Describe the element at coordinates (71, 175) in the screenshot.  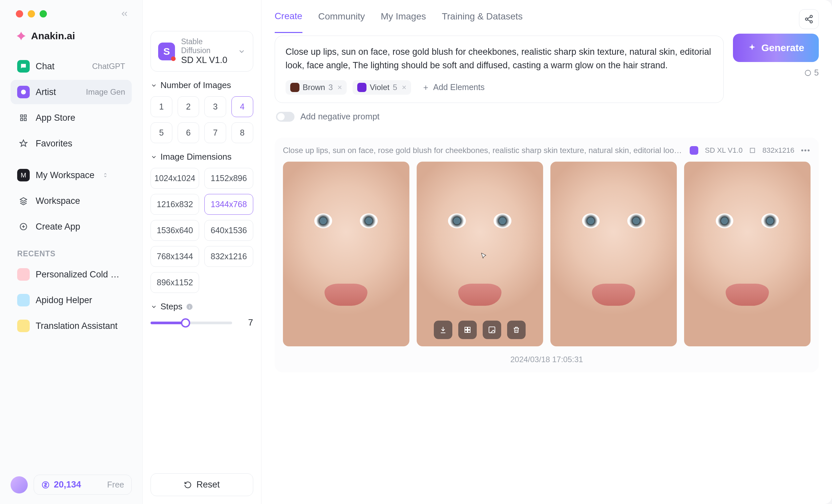
I see `sidebar-item-my-workspace: M My Workspace` at that location.